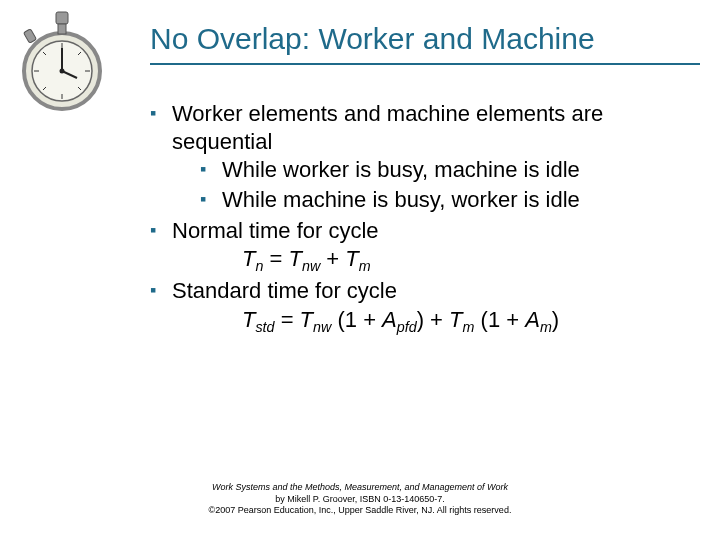 The width and height of the screenshot is (720, 540). I want to click on bullet-3: Standard time for cycle Tstd = Tnw (1 + …, so click(405, 306).